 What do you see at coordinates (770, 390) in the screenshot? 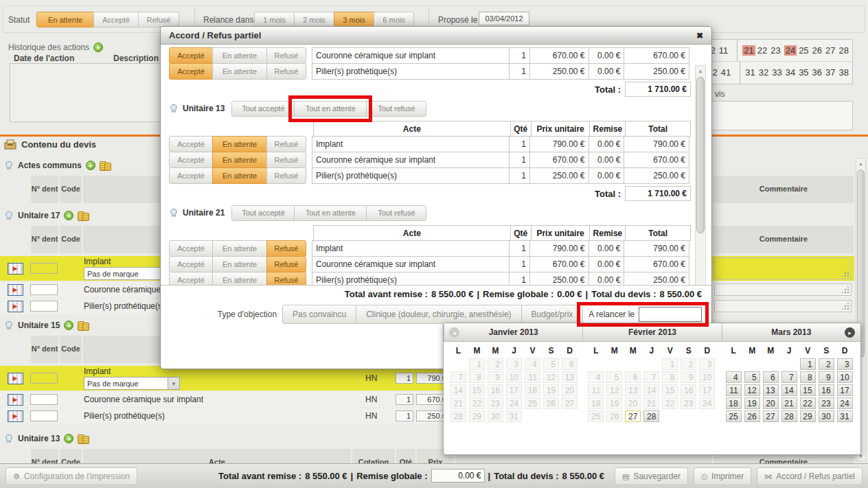
I see `calendar-day: 13` at bounding box center [770, 390].